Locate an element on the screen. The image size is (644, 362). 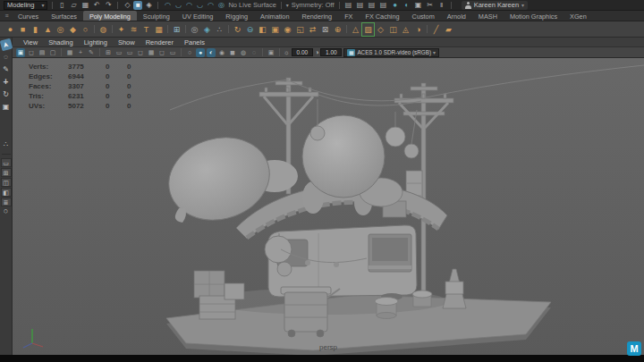
make-live-surface-icon: ◎ is located at coordinates (195, 29).